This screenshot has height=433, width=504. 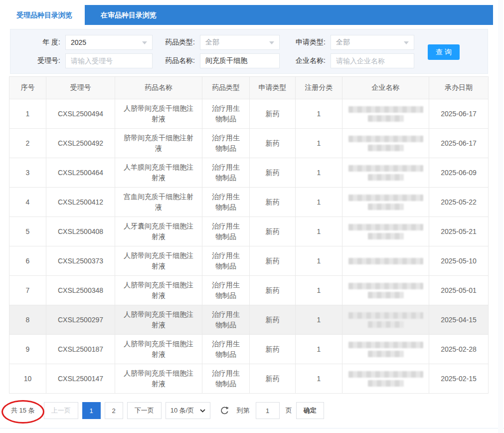 I want to click on drug-type-select: 全部, so click(x=240, y=42).